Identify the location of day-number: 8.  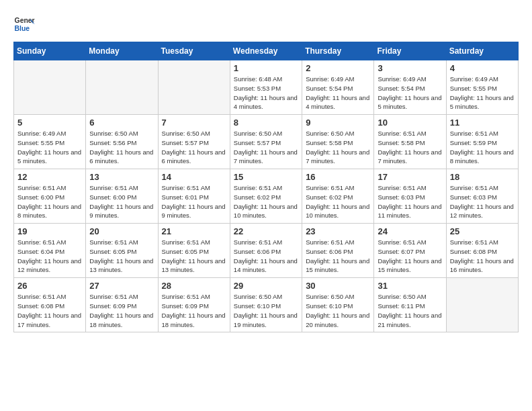
(266, 122).